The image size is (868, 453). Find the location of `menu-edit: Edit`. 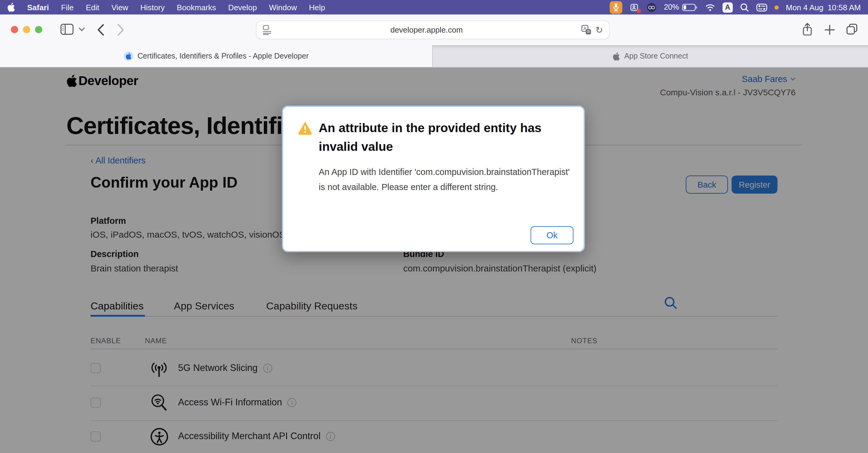

menu-edit: Edit is located at coordinates (92, 7).